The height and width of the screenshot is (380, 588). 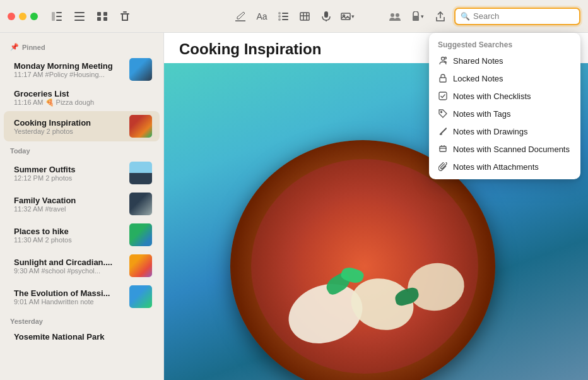 I want to click on dropdown-item-label: Locked Notes, so click(x=478, y=78).